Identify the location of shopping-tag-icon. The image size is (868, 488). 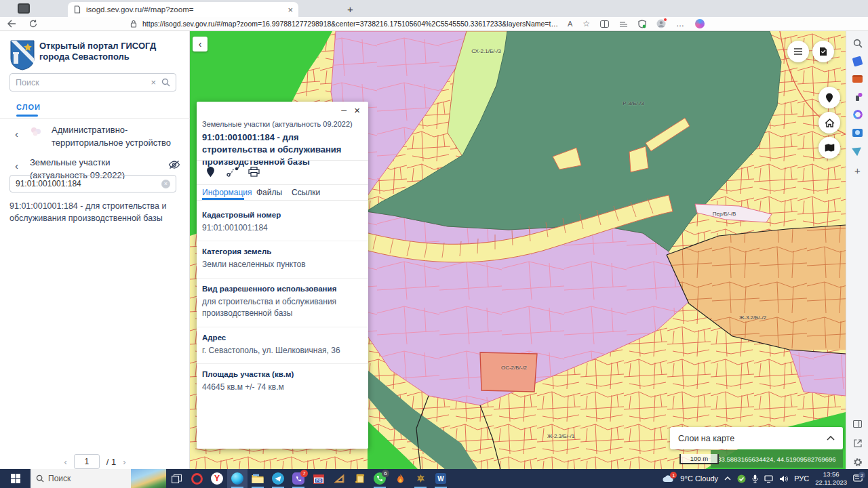
(857, 61).